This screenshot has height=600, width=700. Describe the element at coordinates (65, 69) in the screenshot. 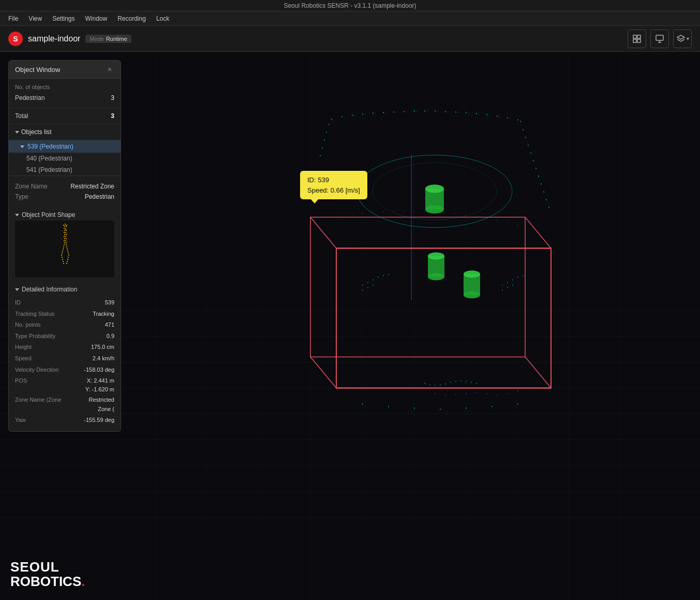

I see `panel-header: Object Window ×` at that location.